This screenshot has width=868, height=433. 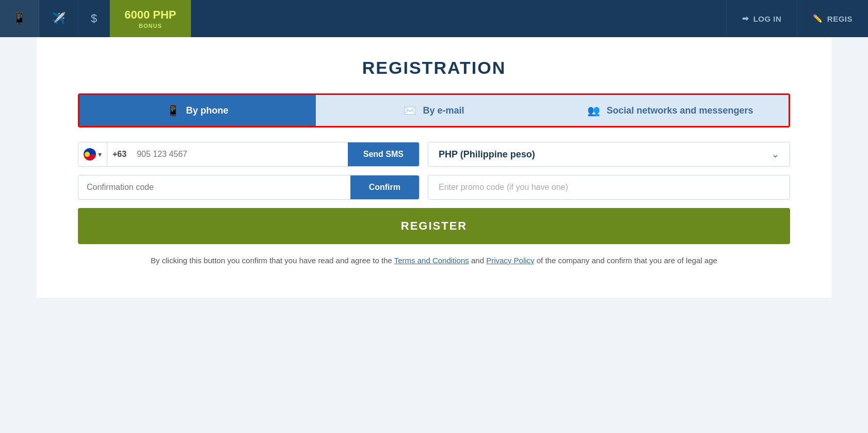 What do you see at coordinates (59, 19) in the screenshot?
I see `nav-telegram-icon: ✈️` at bounding box center [59, 19].